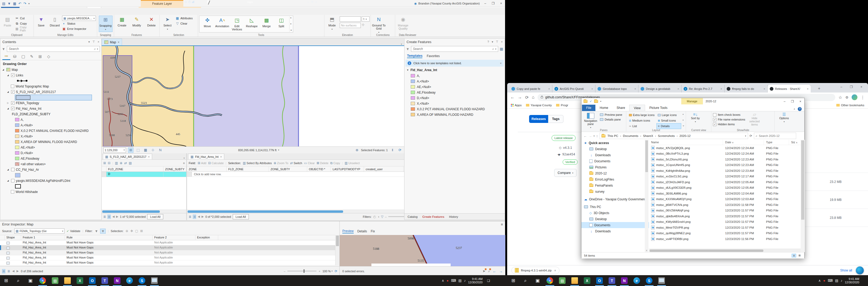 The image size is (868, 286). Describe the element at coordinates (281, 163) in the screenshot. I see `zoom-to-button: ⊕Zoom To` at that location.